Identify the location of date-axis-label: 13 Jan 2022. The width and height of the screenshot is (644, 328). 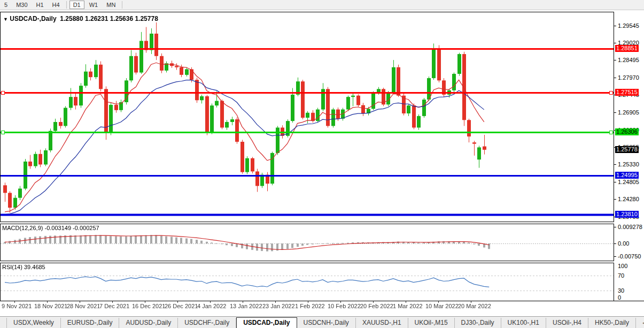
(246, 306).